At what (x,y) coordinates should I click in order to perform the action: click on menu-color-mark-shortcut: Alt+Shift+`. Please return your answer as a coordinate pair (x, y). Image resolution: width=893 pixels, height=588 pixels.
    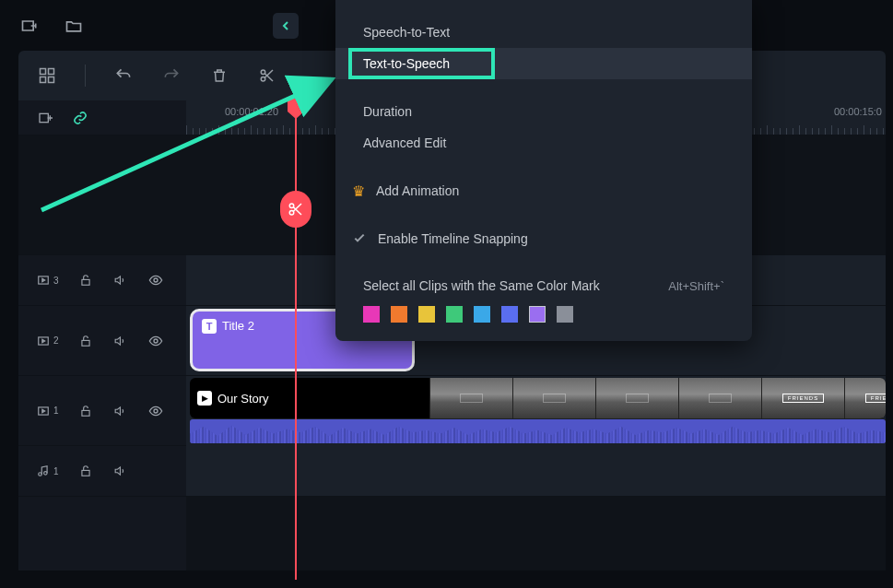
    Looking at the image, I should click on (697, 286).